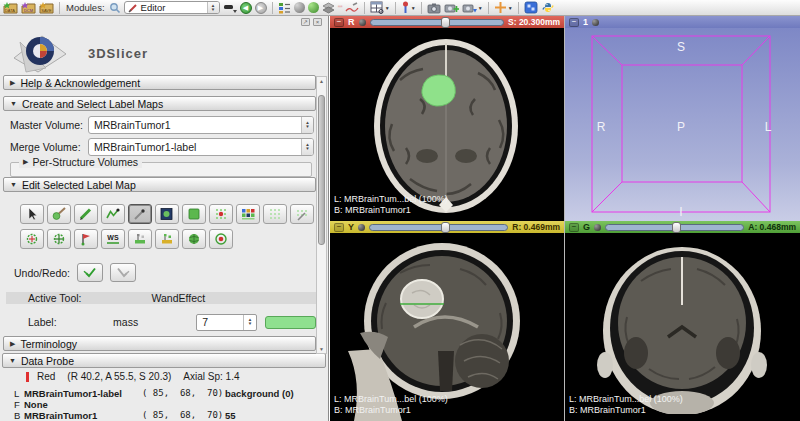 The width and height of the screenshot is (800, 421). Describe the element at coordinates (447, 124) in the screenshot. I see `red-slice-image: L: MRBrainTum...bel (100%) B: MRBrainTum…` at that location.